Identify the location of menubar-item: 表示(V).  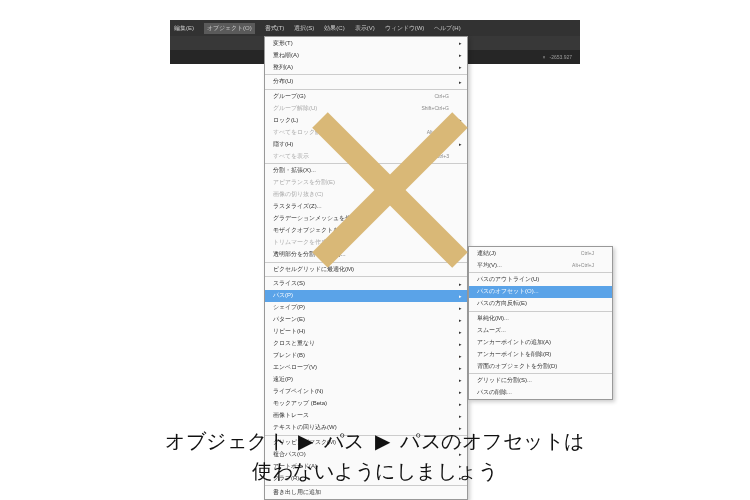
(365, 28).